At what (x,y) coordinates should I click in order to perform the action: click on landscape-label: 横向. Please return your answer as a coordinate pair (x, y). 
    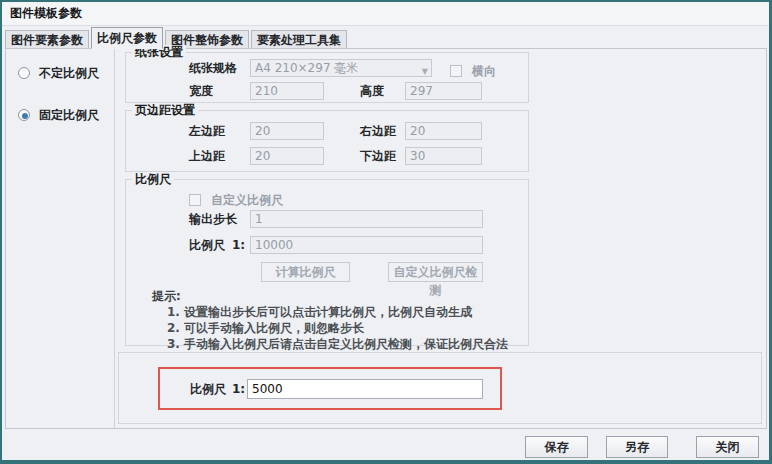
    Looking at the image, I should click on (484, 71).